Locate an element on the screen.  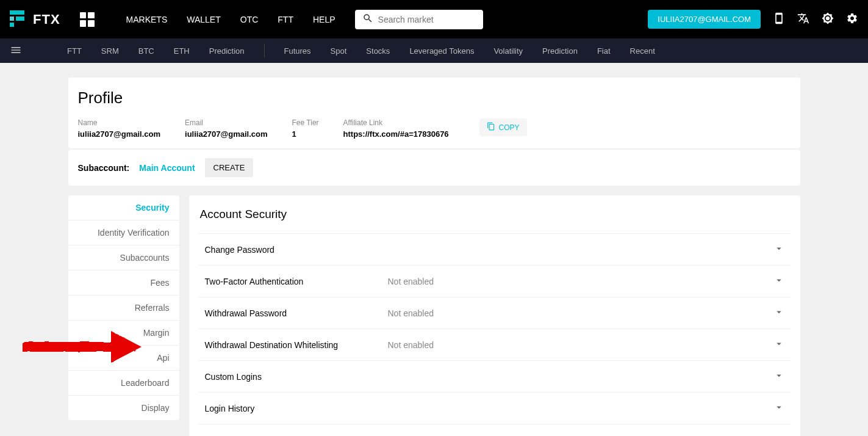
secnav-divider is located at coordinates (265, 51).